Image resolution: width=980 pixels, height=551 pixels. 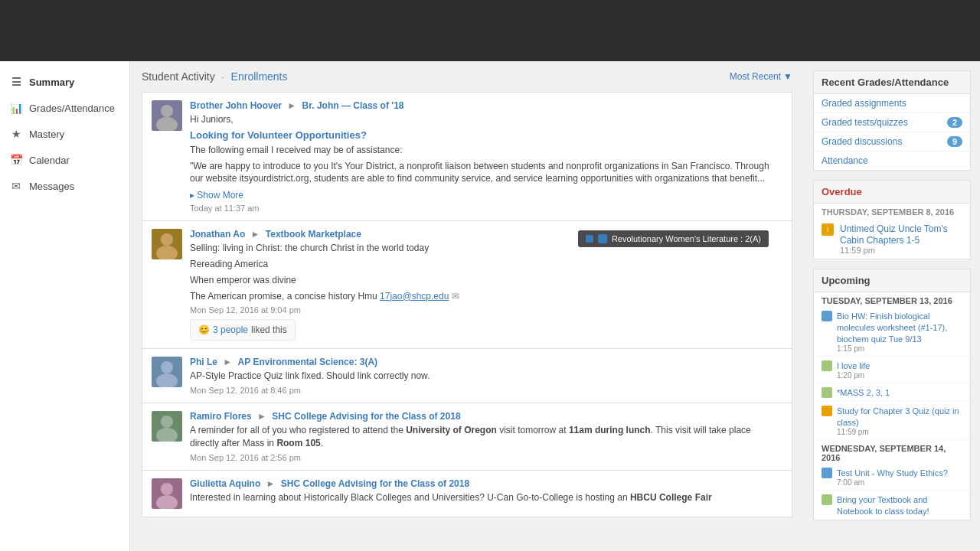 What do you see at coordinates (314, 234) in the screenshot?
I see `course-link: Textbook Marketplace` at bounding box center [314, 234].